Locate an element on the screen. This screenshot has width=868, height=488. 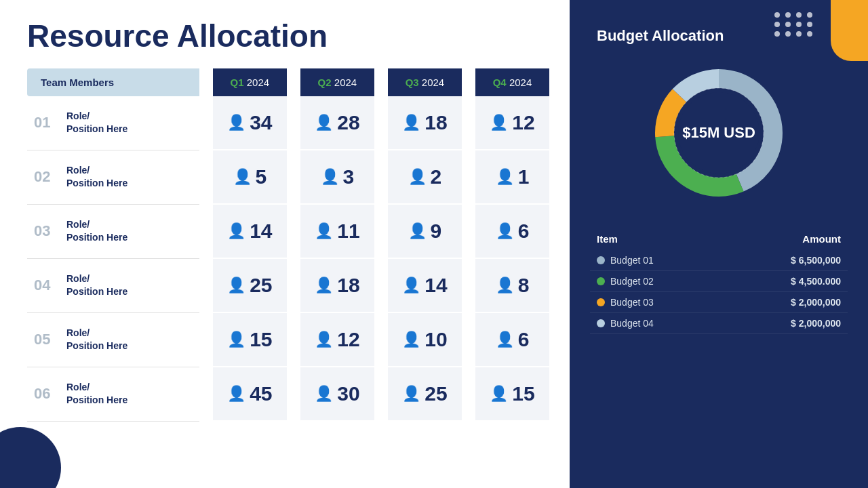
q2-val-5: 👤 30 is located at coordinates (338, 394).